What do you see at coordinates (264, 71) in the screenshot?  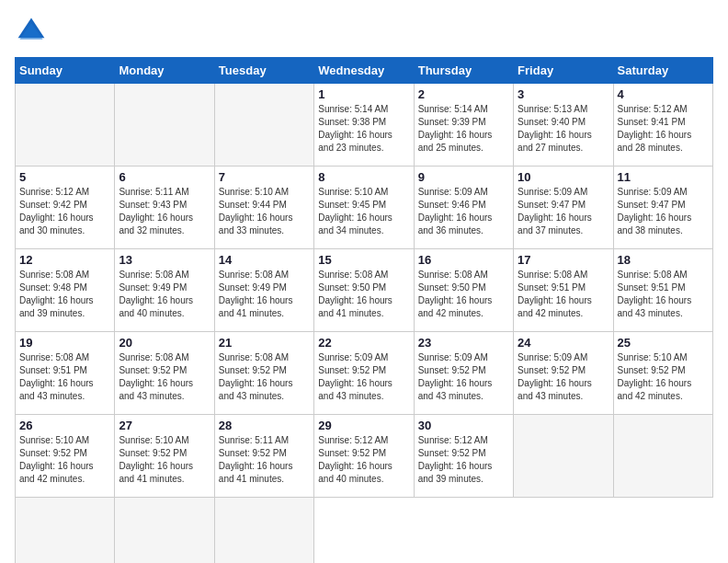 I see `weekday-tuesday: Tuesday` at bounding box center [264, 71].